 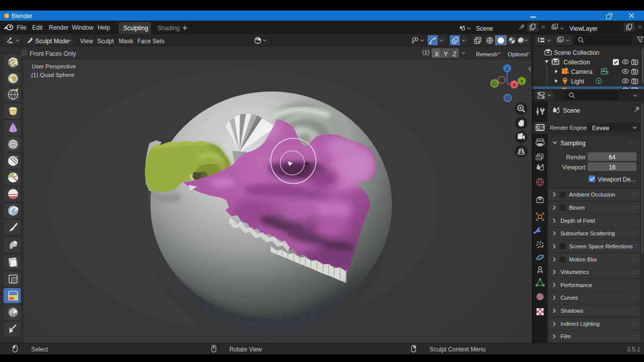 What do you see at coordinates (522, 81) in the screenshot?
I see `svg-text: Y` at bounding box center [522, 81].